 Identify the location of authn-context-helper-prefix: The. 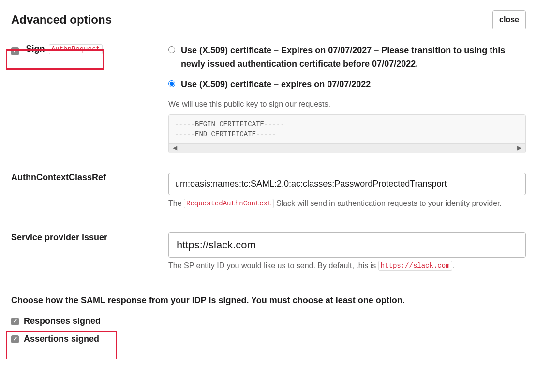
(176, 203).